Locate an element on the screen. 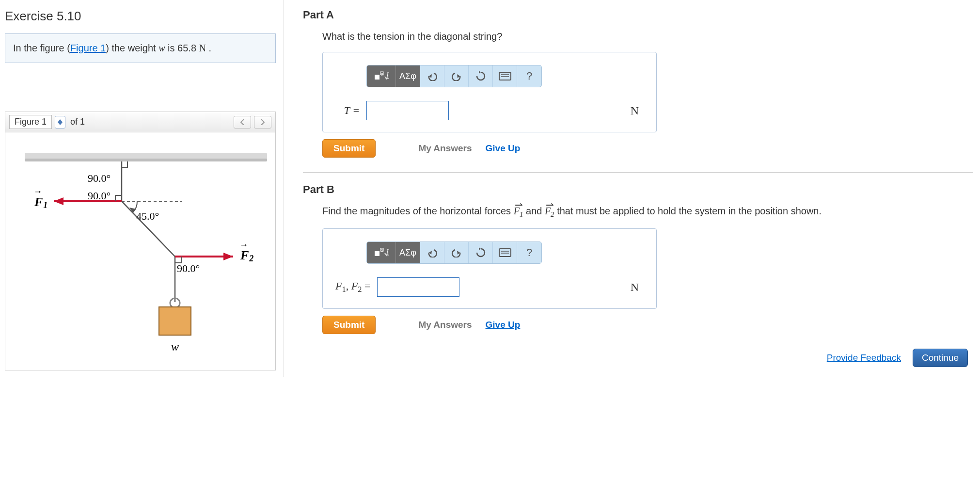  part-a-give-up: Give Up is located at coordinates (503, 148).